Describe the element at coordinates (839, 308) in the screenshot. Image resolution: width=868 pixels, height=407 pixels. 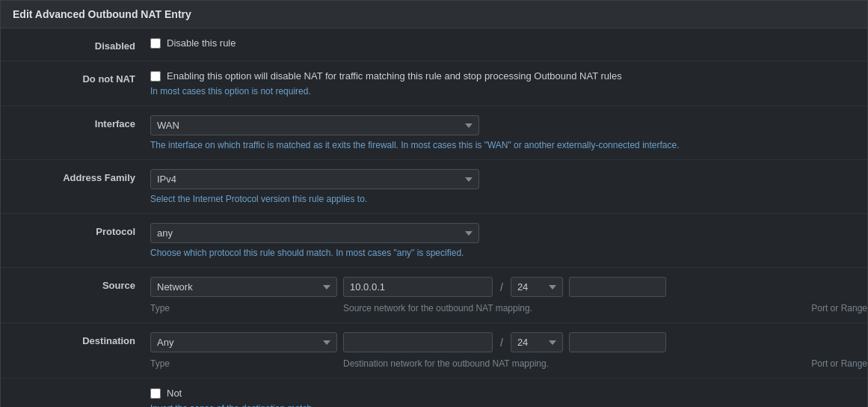
I see `source-port-sublabel: Port or Range` at that location.